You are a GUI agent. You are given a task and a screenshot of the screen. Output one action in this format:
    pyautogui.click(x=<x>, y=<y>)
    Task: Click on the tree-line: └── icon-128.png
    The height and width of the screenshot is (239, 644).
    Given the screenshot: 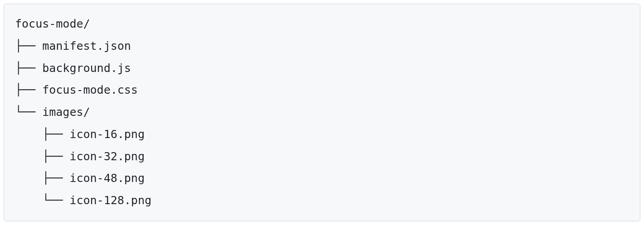 What is the action you would take?
    pyautogui.click(x=83, y=200)
    